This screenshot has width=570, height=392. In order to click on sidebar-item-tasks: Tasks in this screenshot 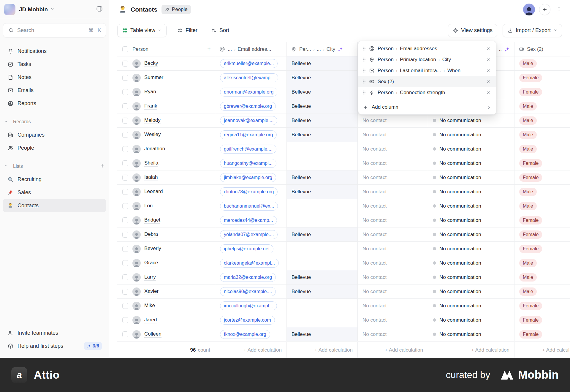, I will do `click(55, 64)`.